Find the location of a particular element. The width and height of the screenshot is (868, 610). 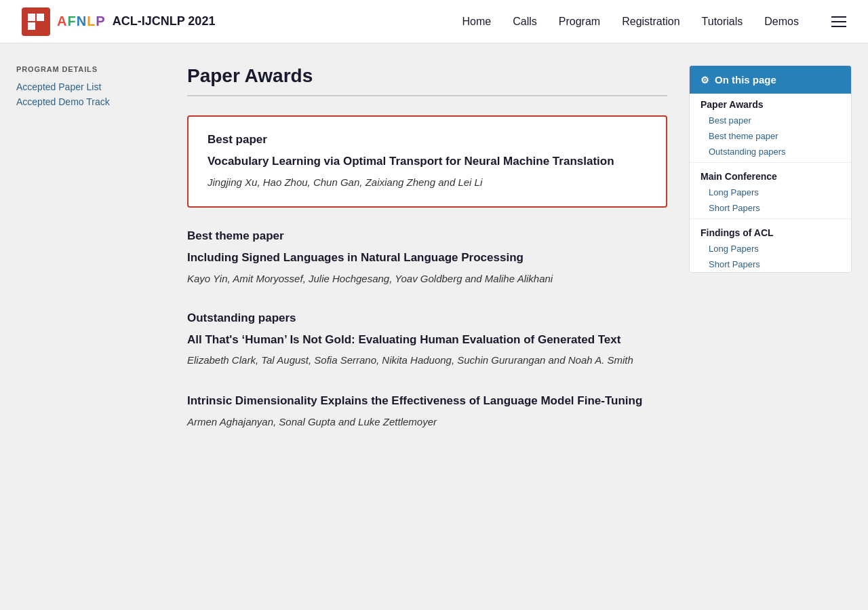

outstanding-paper-2-title: Intrinsic Dimensionality Explains the Ef… is located at coordinates (427, 401).